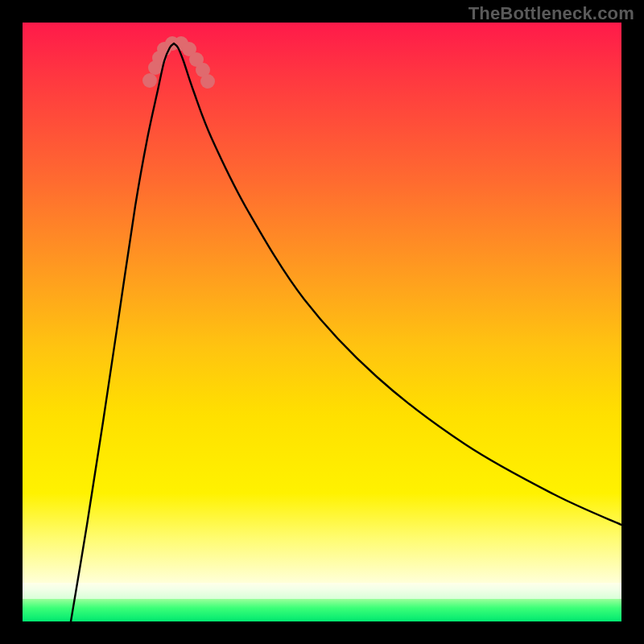  What do you see at coordinates (122, 332) in the screenshot?
I see `curve-left-branch` at bounding box center [122, 332].